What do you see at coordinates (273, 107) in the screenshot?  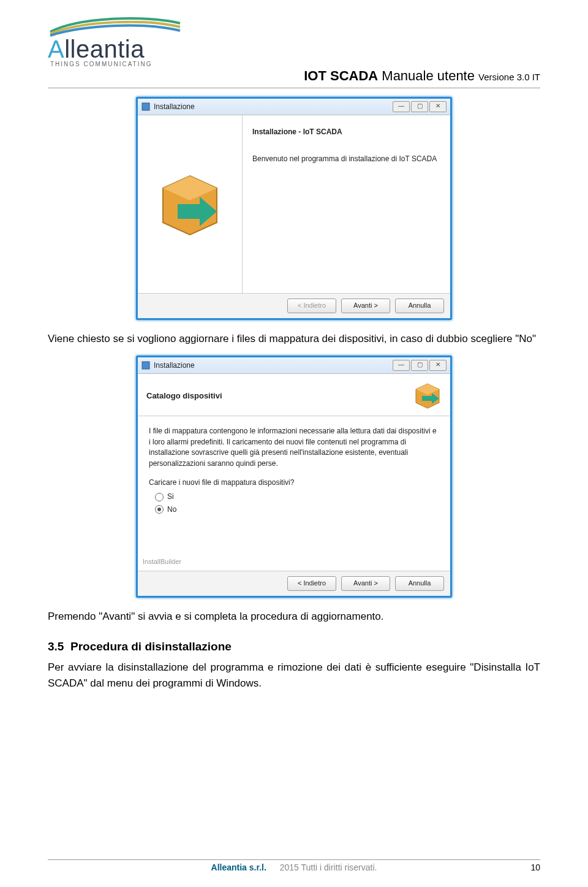 I see `window-title-1: Installazione` at bounding box center [273, 107].